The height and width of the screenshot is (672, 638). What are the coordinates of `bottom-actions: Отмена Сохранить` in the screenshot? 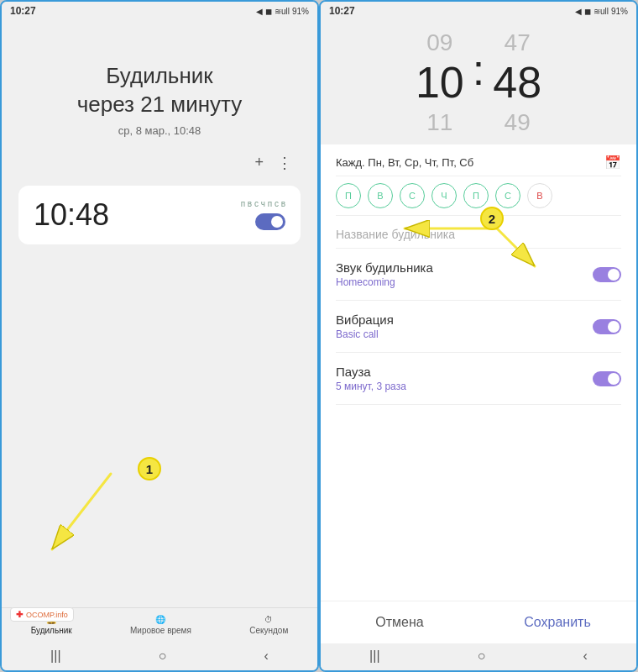 It's located at (478, 622).